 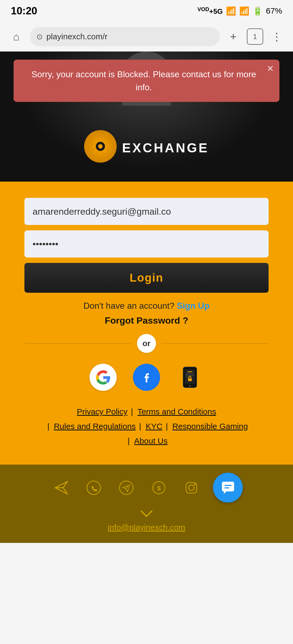 I want to click on google-login-button, so click(x=103, y=377).